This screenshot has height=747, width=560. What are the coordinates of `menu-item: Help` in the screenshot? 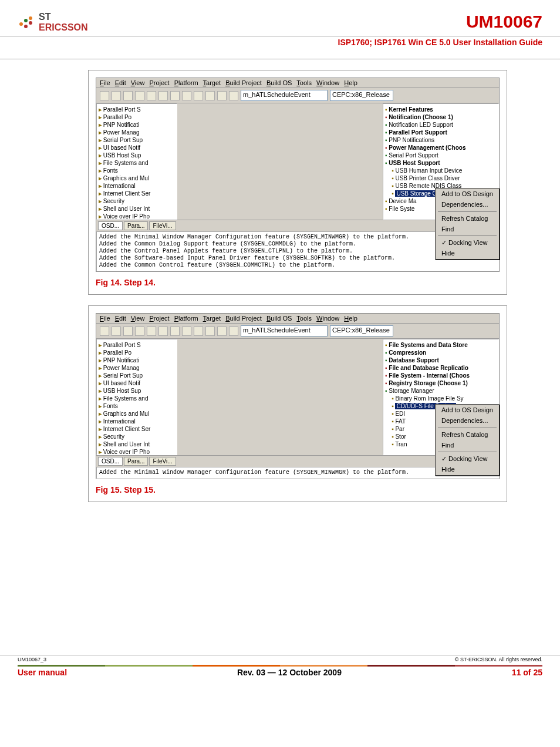 It's located at (351, 318).